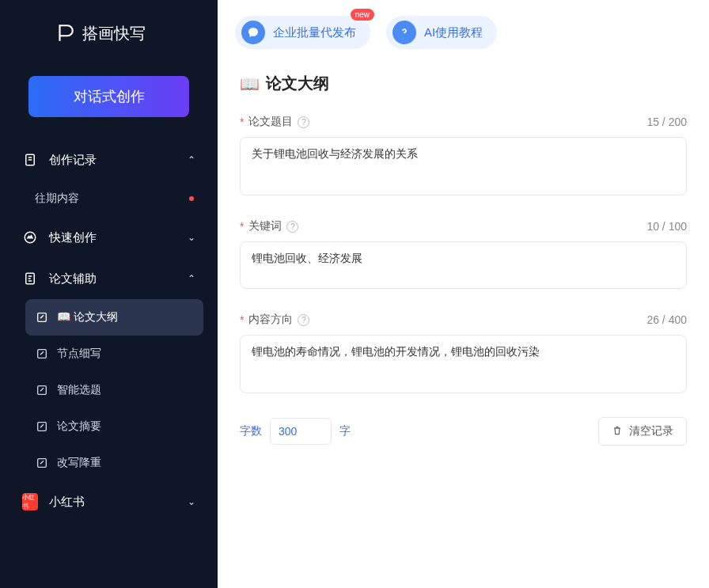 The height and width of the screenshot is (588, 709). Describe the element at coordinates (114, 317) in the screenshot. I see `sidebar-item-paper-outline: 📖 论文大纲` at that location.